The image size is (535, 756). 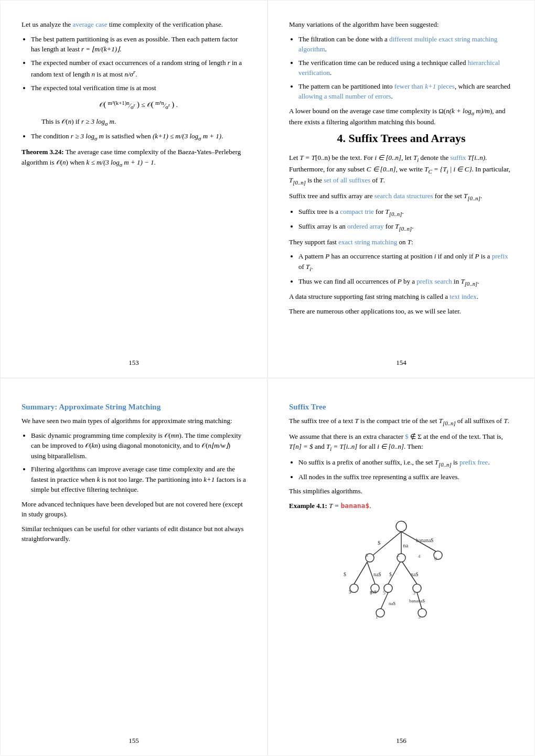 What do you see at coordinates (406, 212) in the screenshot?
I see `li-154-4: Suffix tree is a compact trie for T[0..n…` at bounding box center [406, 212].